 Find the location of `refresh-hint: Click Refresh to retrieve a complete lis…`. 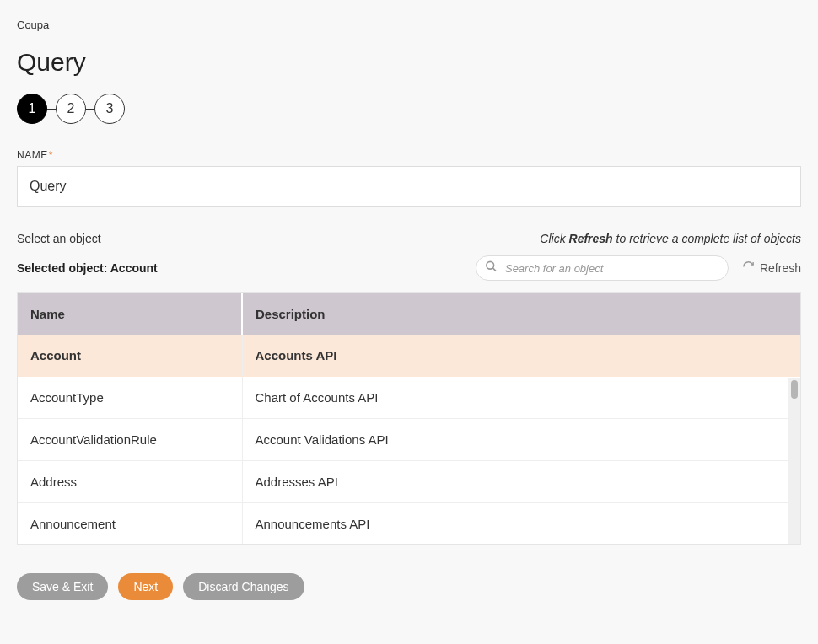

refresh-hint: Click Refresh to retrieve a complete lis… is located at coordinates (670, 239).